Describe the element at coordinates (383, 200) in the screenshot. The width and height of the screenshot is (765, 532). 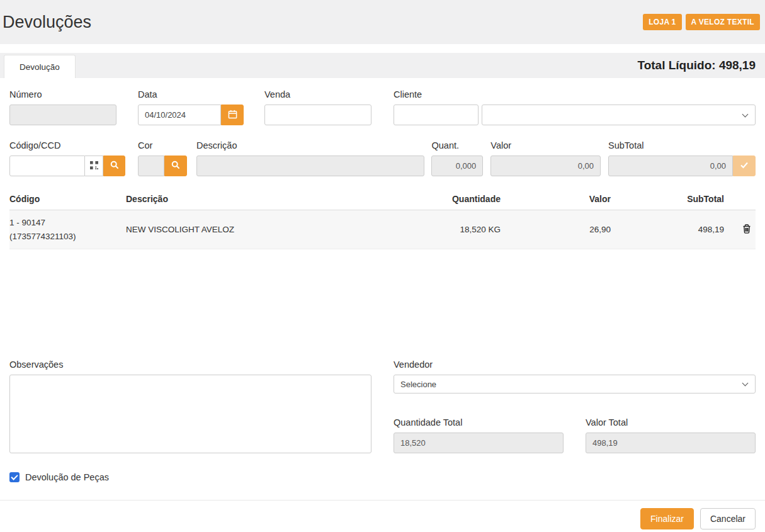
I see `items-table-header: Código Descrição Quantidade Valor SubTot…` at that location.